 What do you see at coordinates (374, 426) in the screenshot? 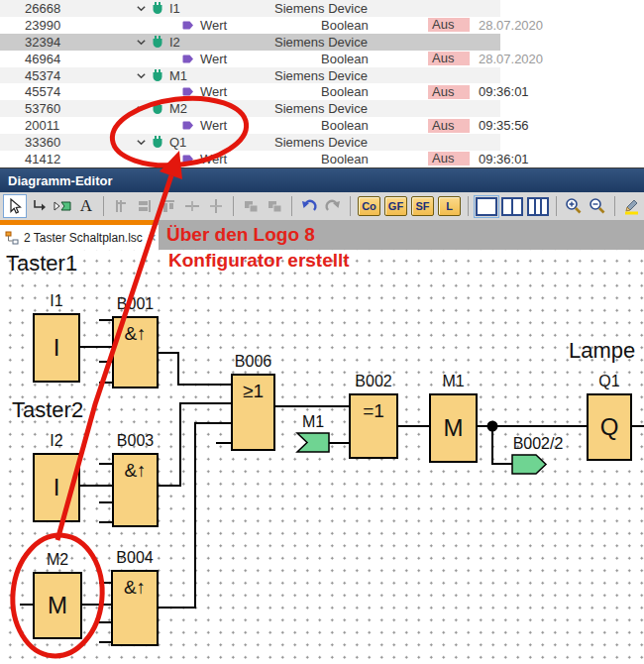
I see `block-b002: =1` at bounding box center [374, 426].